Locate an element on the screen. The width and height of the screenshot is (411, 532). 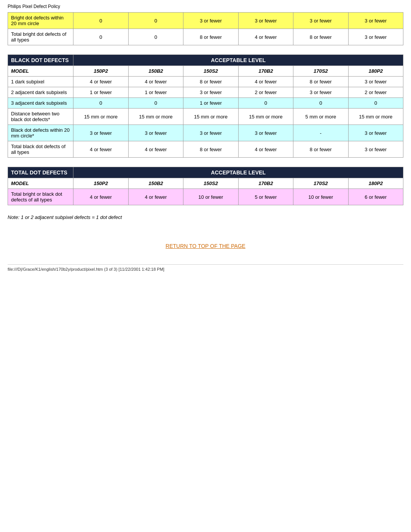
row-value-2: 10 or fewer is located at coordinates (211, 197).